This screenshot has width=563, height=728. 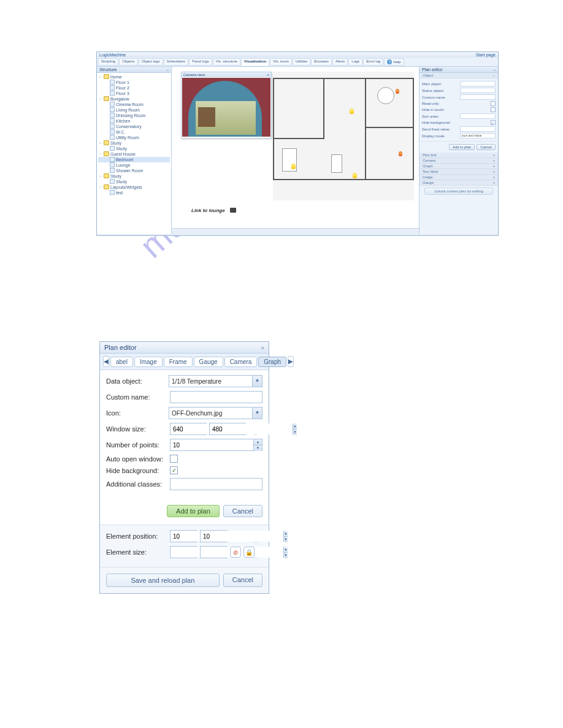 I want to click on tab-enocean: Enocean, so click(x=321, y=62).